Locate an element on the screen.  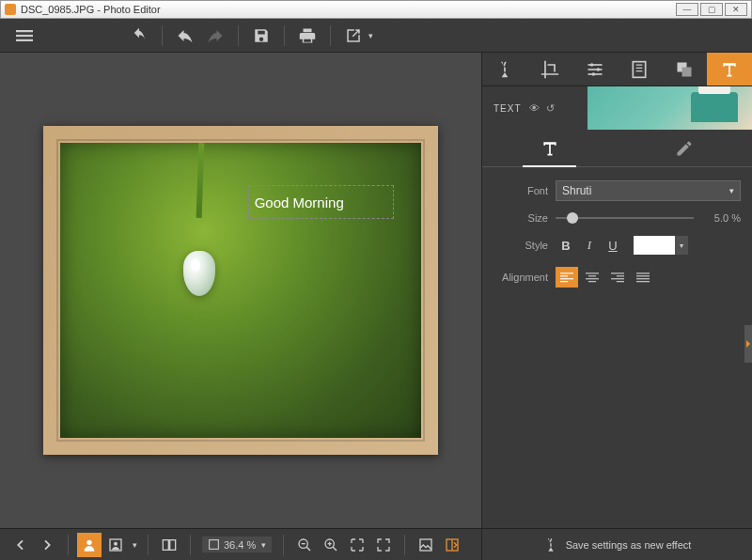
photo-stem is located at coordinates (201, 180).